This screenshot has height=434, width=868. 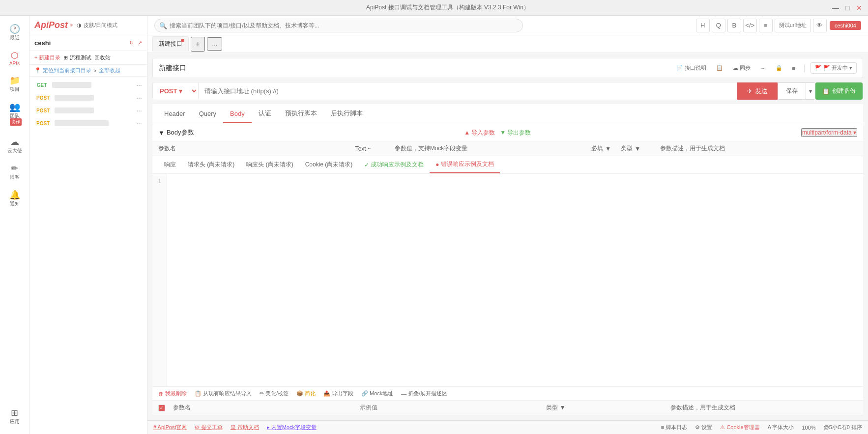 I want to click on line-numbers: 1, so click(x=160, y=280).